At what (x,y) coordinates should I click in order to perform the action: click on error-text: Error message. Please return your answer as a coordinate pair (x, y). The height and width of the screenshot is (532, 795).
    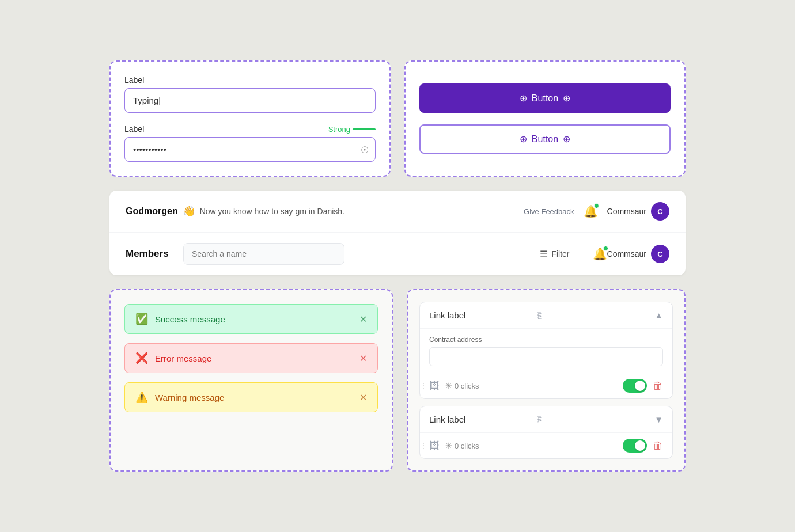
    Looking at the image, I should click on (253, 358).